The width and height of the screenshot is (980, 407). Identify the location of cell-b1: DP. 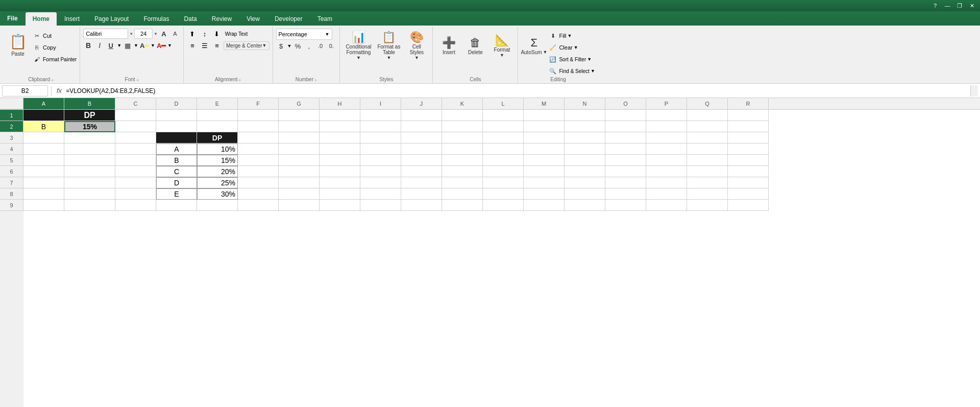
(90, 115).